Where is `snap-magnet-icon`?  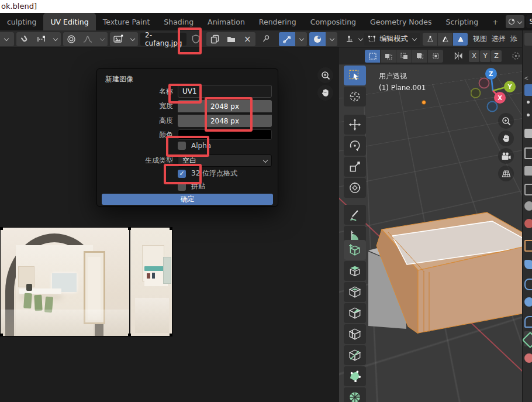
snap-magnet-icon is located at coordinates (25, 39).